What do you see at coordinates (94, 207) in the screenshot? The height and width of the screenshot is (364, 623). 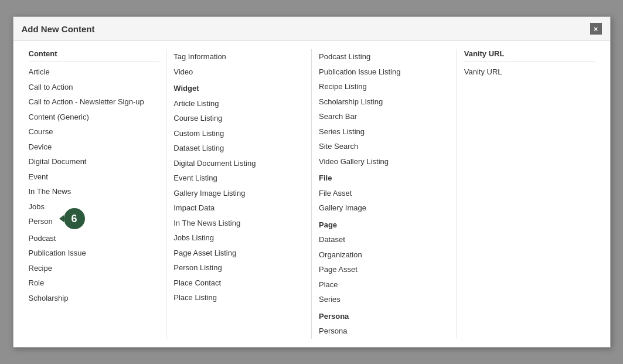 I see `col-item-jobs: Jobs` at bounding box center [94, 207].